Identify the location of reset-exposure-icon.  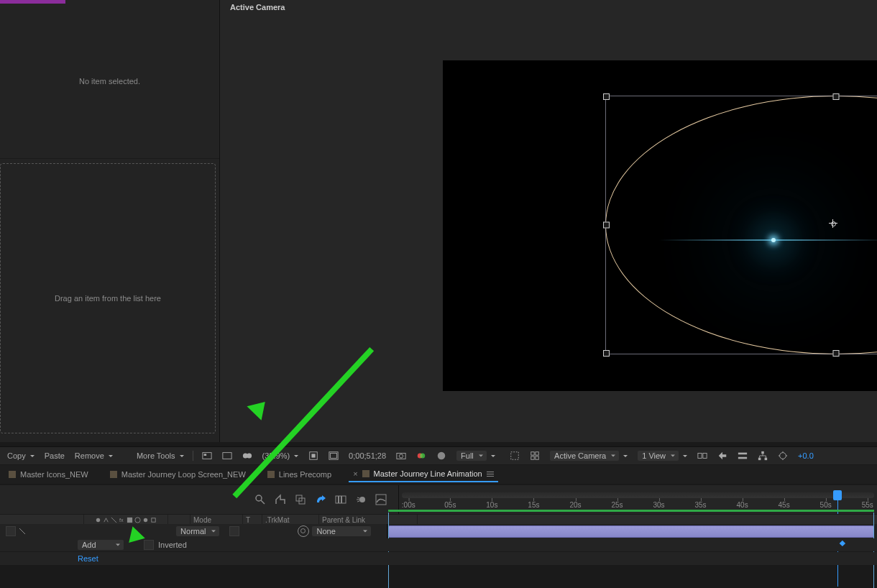
(783, 456).